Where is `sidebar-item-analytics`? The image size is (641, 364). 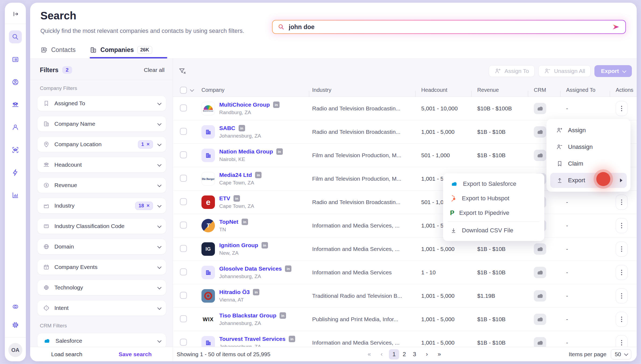 sidebar-item-analytics is located at coordinates (15, 195).